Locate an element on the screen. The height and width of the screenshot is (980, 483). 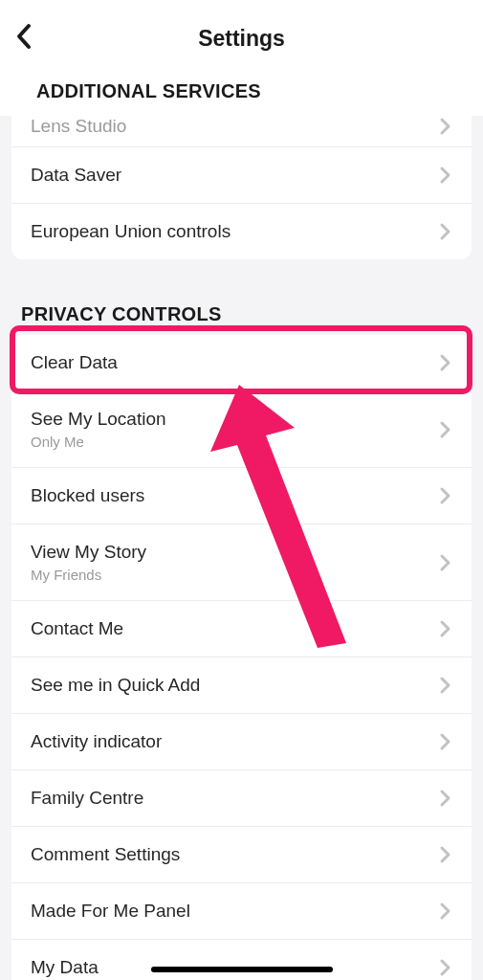
page-title: Settings is located at coordinates (241, 38).